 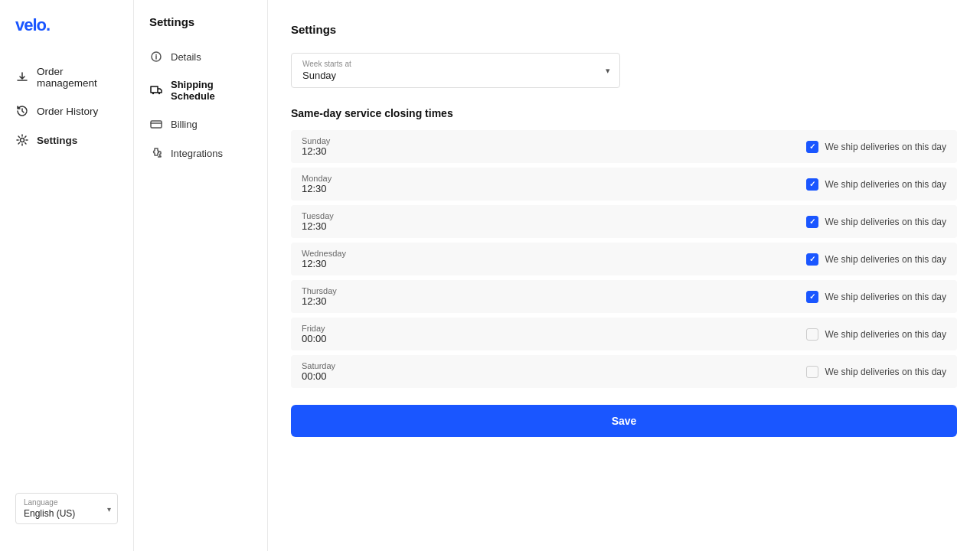 I want to click on language-select: Language English (US) ▾, so click(x=67, y=508).